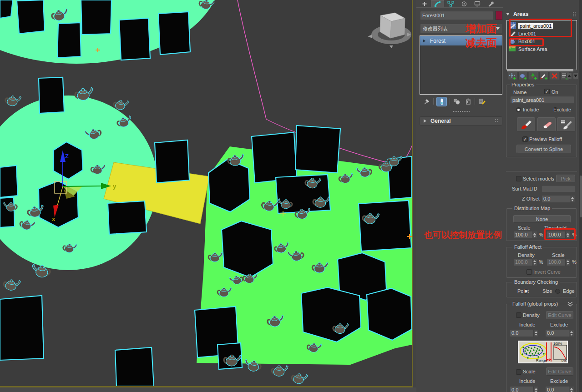 The image size is (582, 392). What do you see at coordinates (560, 372) in the screenshot?
I see `edit-curve-label: Edit Curve` at bounding box center [560, 372].